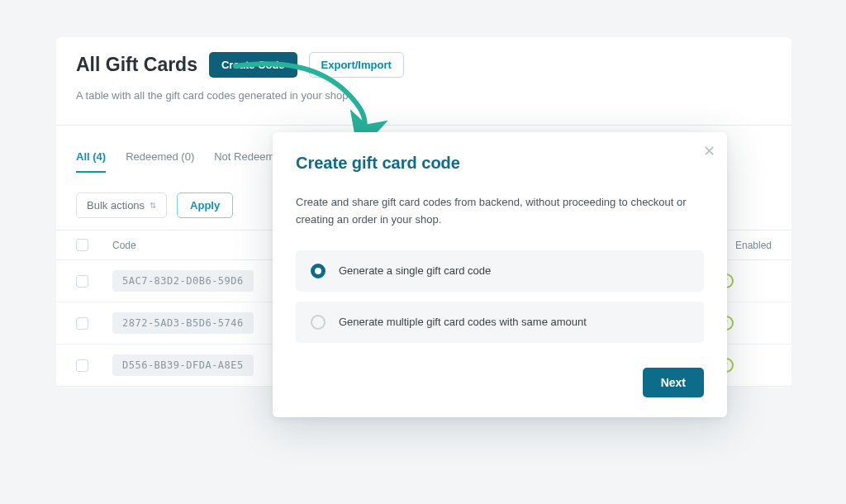  What do you see at coordinates (318, 271) in the screenshot?
I see `radio-single` at bounding box center [318, 271].